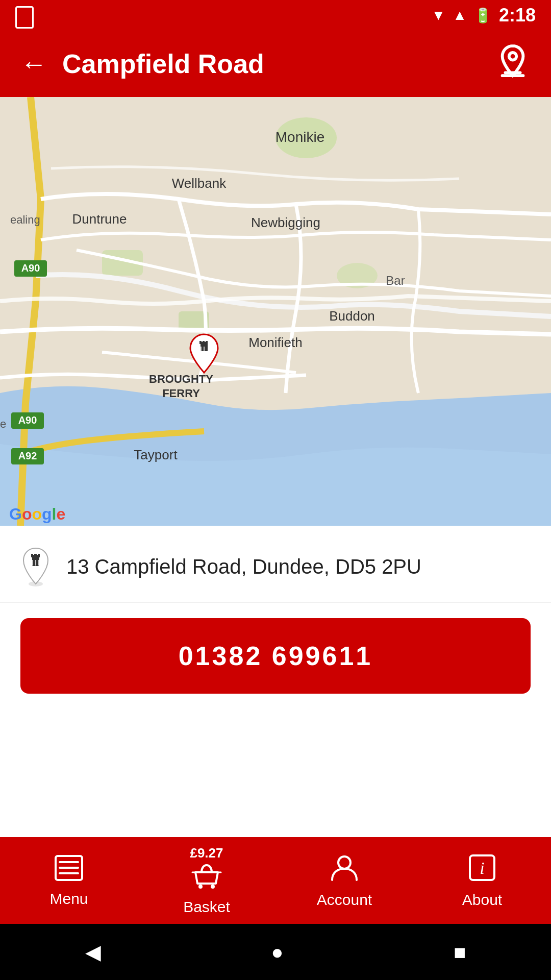 The height and width of the screenshot is (980, 551). I want to click on basket-top: £9.27, so click(206, 870).